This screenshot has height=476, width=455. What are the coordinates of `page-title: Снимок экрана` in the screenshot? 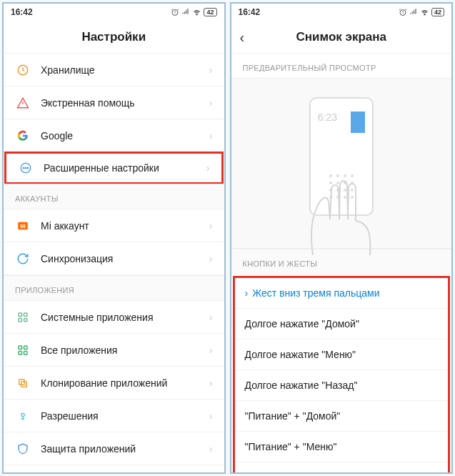 It's located at (341, 37).